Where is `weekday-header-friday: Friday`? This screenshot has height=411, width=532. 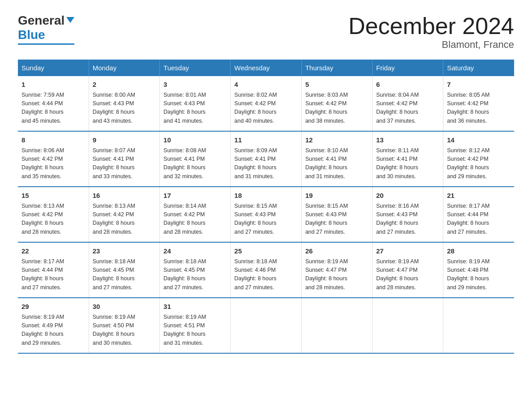
weekday-header-friday: Friday is located at coordinates (408, 68).